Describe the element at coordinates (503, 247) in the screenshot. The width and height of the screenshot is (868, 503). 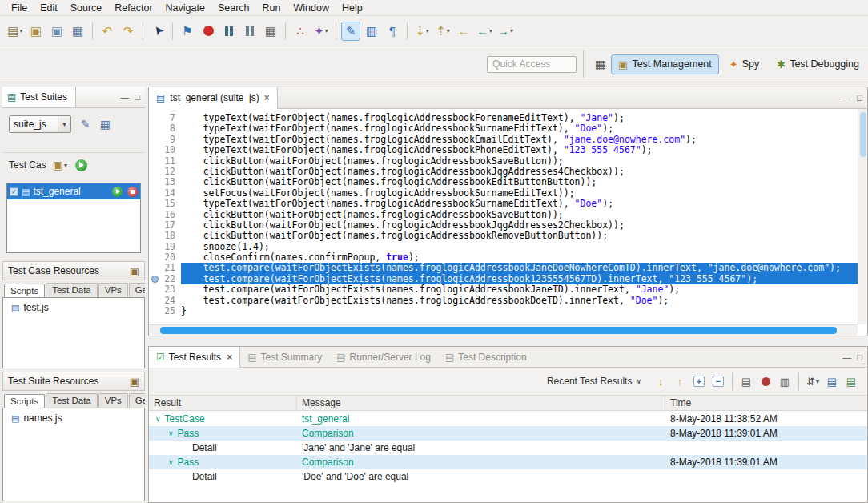
I see `code-line: 19 snooze(1.4);` at that location.